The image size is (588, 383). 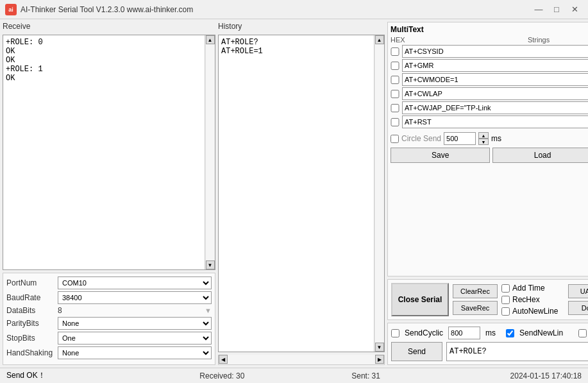 I want to click on handshaking-row: HandShaking None, so click(x=109, y=353).